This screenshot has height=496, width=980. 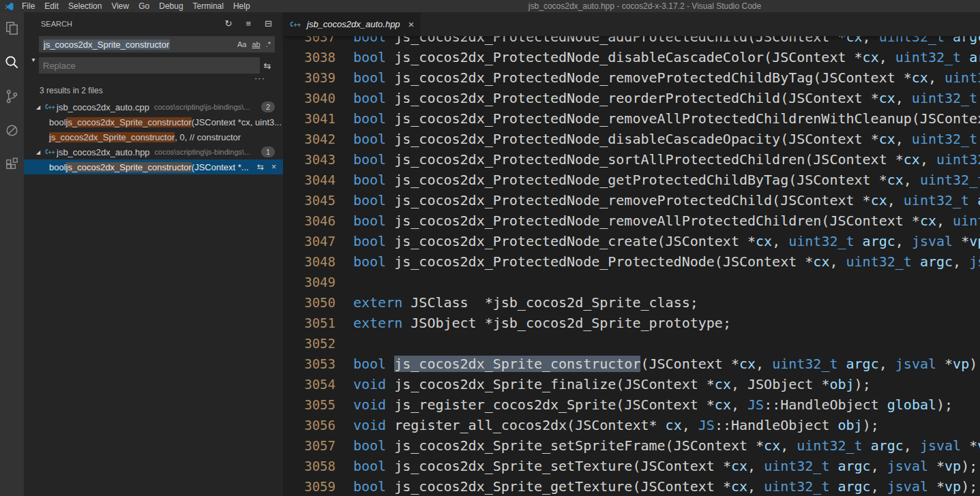 I want to click on code-line-text: bool js_cocos2dx_ProtectedNode_reorderPr…, so click(x=657, y=98).